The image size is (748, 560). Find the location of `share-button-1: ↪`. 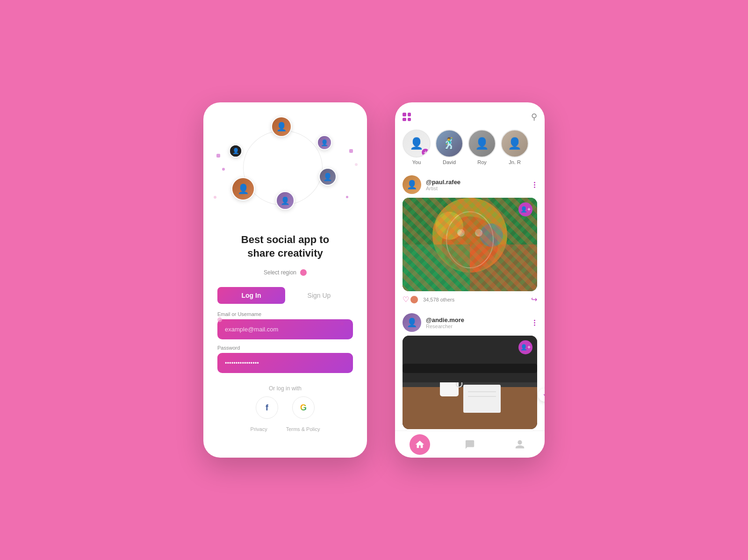

share-button-1: ↪ is located at coordinates (534, 299).